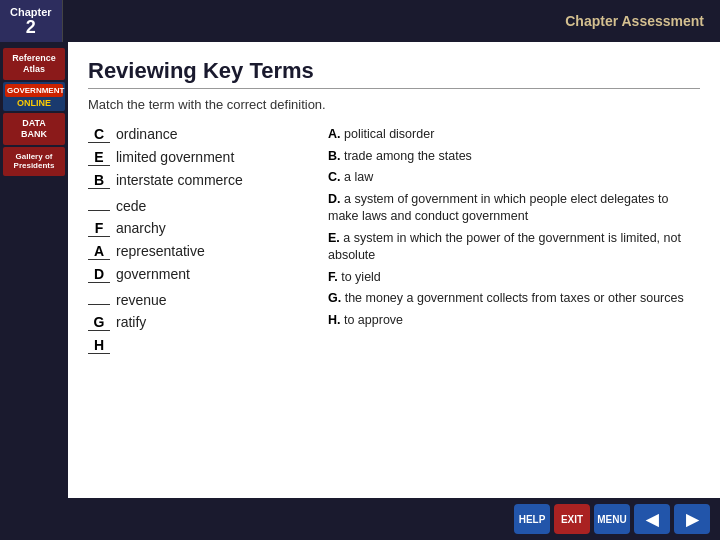 This screenshot has width=720, height=540. Describe the element at coordinates (198, 274) in the screenshot. I see `term-row: D government` at that location.